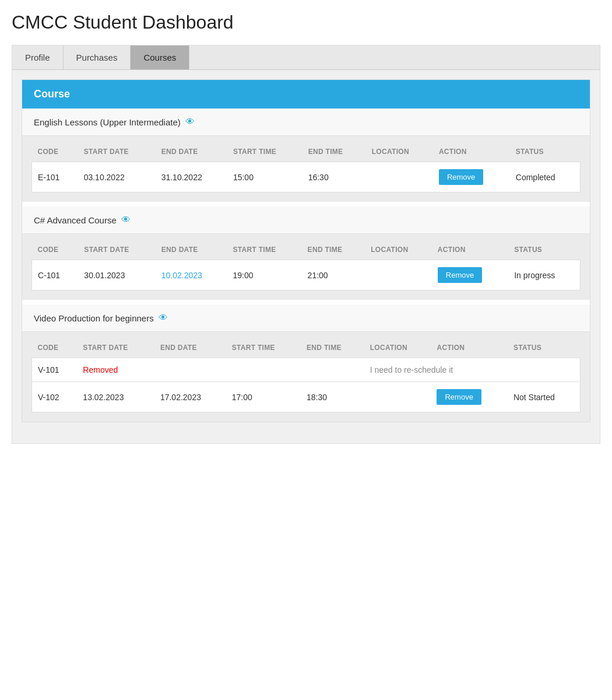  What do you see at coordinates (307, 177) in the screenshot?
I see `table-row: E-101 03.10.2022 31.10.2022 15:00 16:30 …` at bounding box center [307, 177].